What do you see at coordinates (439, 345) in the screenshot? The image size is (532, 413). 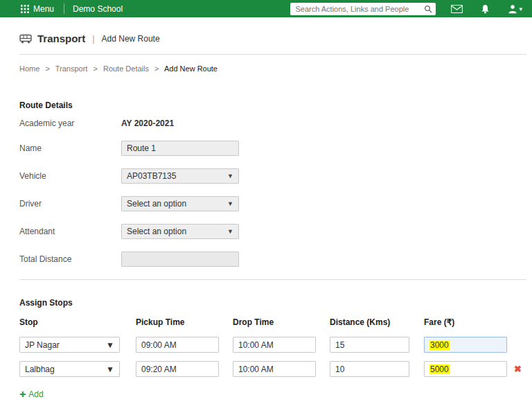 I see `fare-1-value: 3000` at bounding box center [439, 345].